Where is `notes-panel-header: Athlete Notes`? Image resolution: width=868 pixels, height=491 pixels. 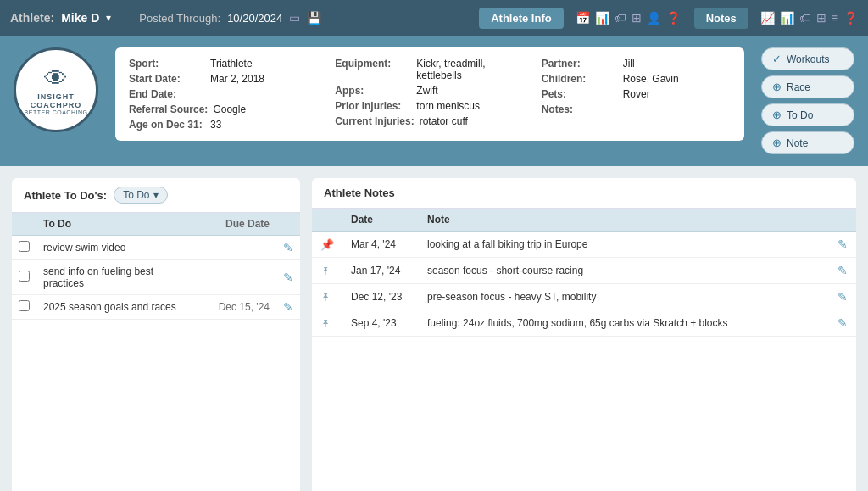 notes-panel-header: Athlete Notes is located at coordinates (584, 193).